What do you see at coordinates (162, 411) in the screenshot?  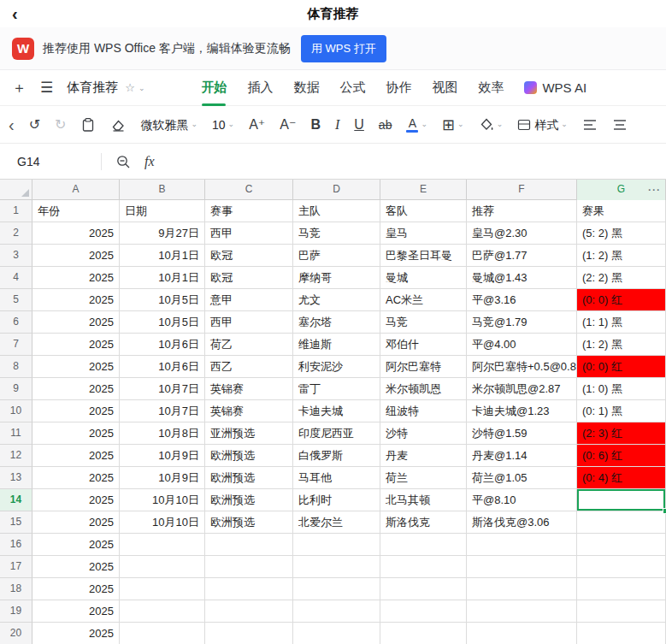 I see `cell-B10: 10月7日` at bounding box center [162, 411].